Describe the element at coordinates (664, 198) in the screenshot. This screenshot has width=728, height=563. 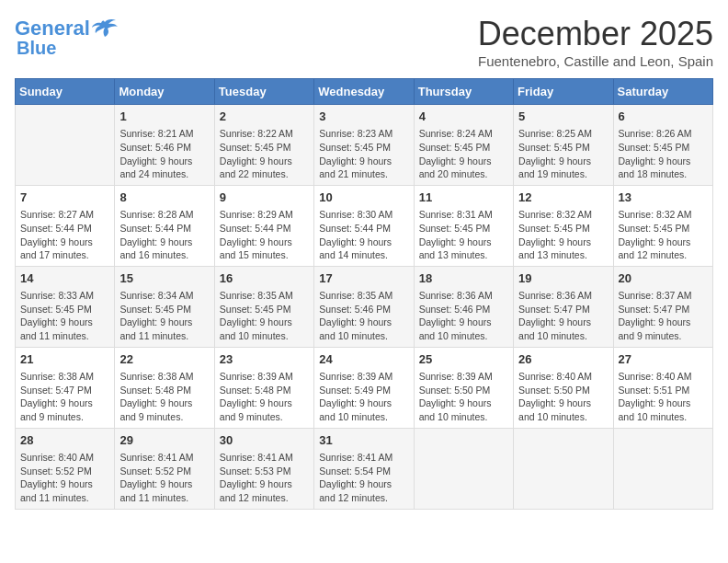
I see `day-number: 13` at that location.